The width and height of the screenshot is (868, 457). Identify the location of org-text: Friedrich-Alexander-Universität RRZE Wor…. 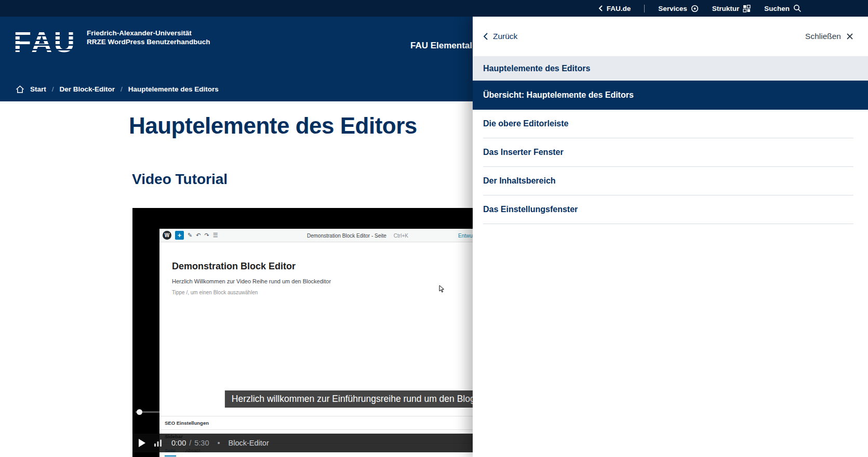
(149, 37).